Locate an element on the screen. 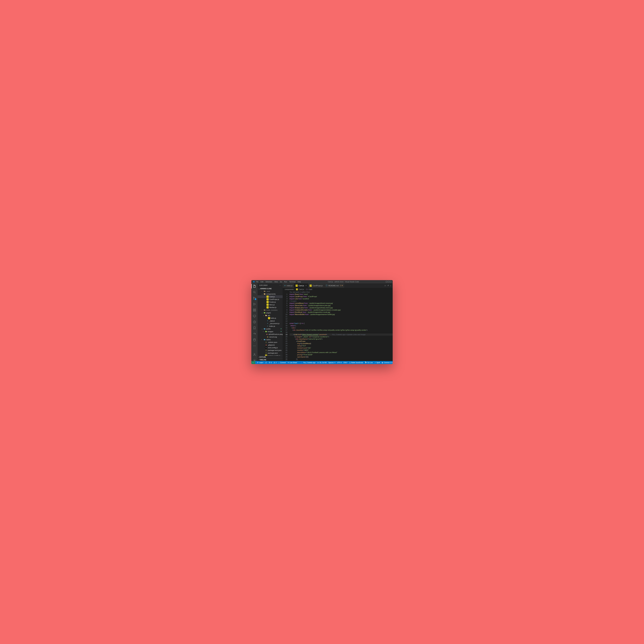 The height and width of the screenshot is (644, 644). sidebar: EXPLORER ⋯ ⌄AIRBNB-CLONE ›.next⌄componen… is located at coordinates (270, 322).